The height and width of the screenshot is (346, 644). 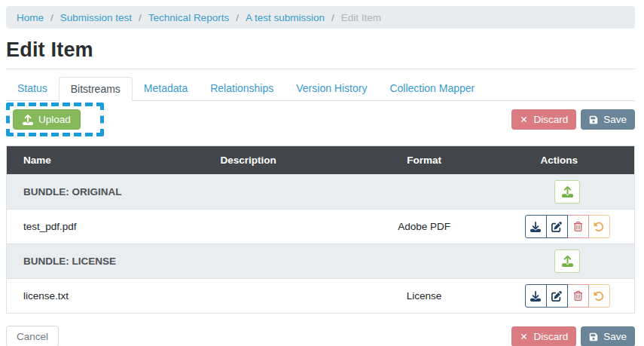 What do you see at coordinates (559, 161) in the screenshot?
I see `header-actions: Actions` at bounding box center [559, 161].